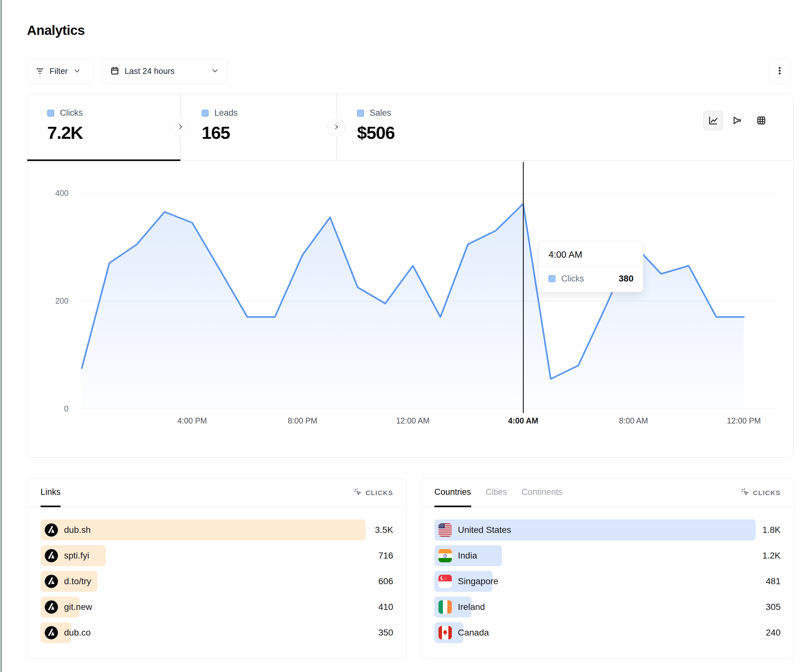 This screenshot has height=672, width=812. What do you see at coordinates (445, 607) in the screenshot?
I see `flag-ie-icon` at bounding box center [445, 607].